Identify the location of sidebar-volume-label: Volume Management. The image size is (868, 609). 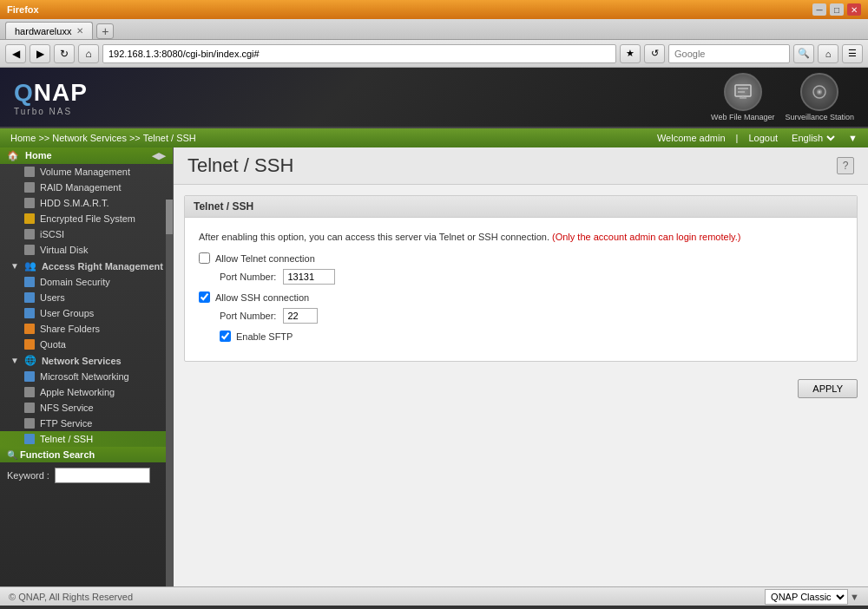
(85, 172).